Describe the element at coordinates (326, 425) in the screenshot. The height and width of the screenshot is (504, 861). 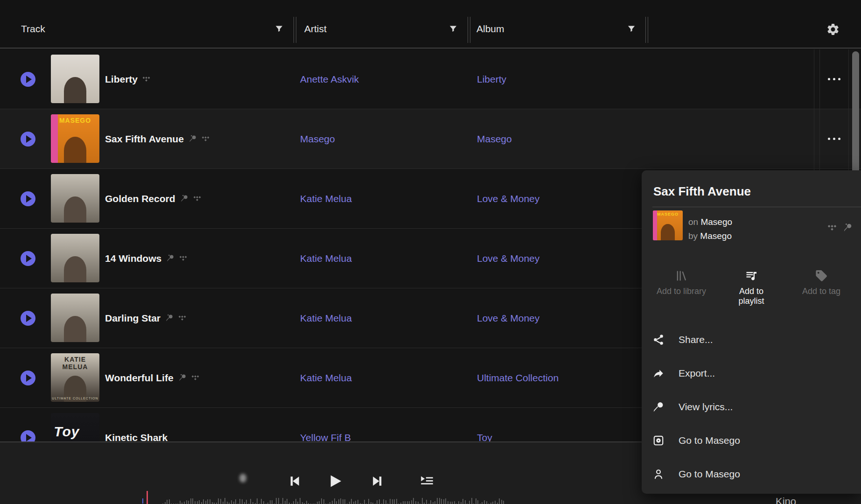
I see `artist-link: Yellow Fif B` at that location.